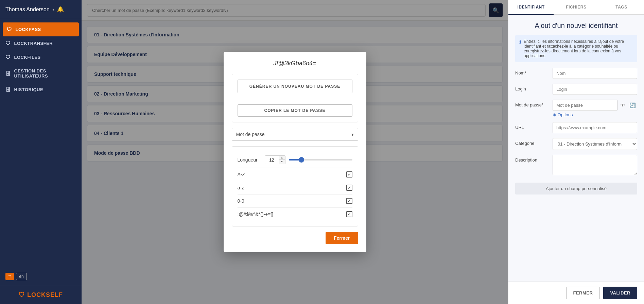  I want to click on sidebar-item-label: LOCKTRANSFER, so click(34, 44).